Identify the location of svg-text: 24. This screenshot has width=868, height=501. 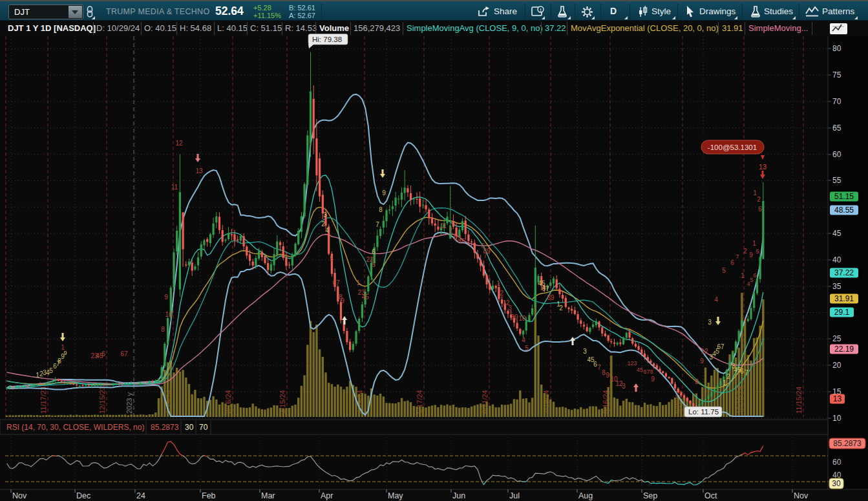
(141, 496).